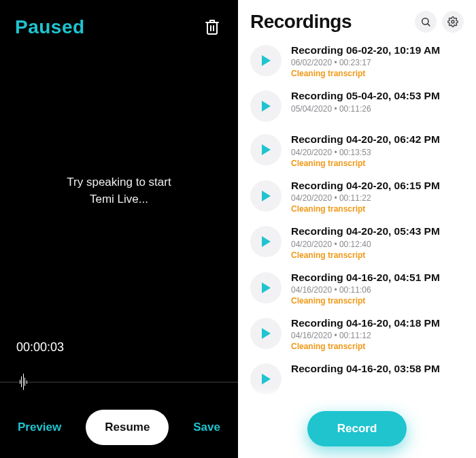  Describe the element at coordinates (377, 152) in the screenshot. I see `recording-meta: 04/20/2020 • 00:13:53` at that location.